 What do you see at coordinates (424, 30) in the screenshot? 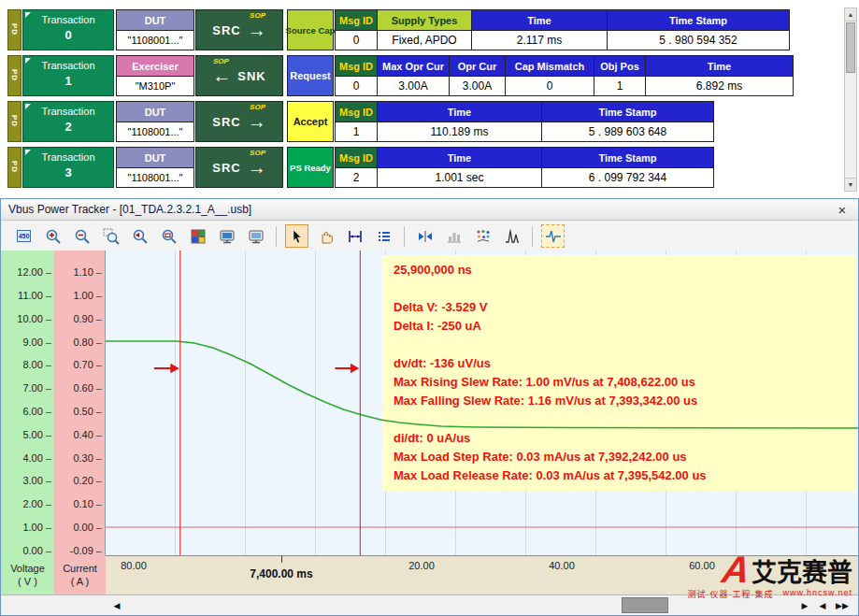
I see `field-supply-types: Supply Types Fixed, APDO` at bounding box center [424, 30].